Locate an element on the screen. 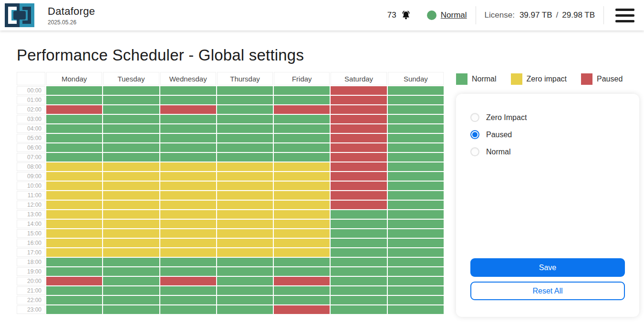  reset-all-button: Reset All is located at coordinates (548, 291).